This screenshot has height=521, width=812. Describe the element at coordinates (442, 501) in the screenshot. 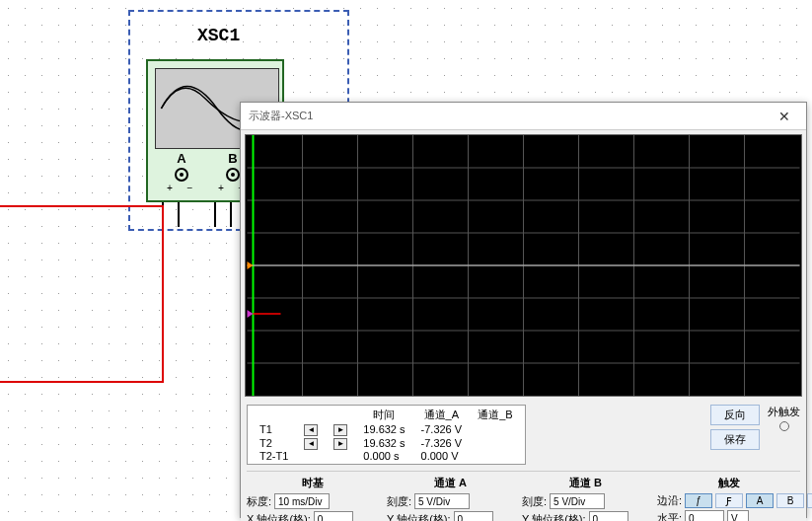

I see `cha-scale-input` at that location.